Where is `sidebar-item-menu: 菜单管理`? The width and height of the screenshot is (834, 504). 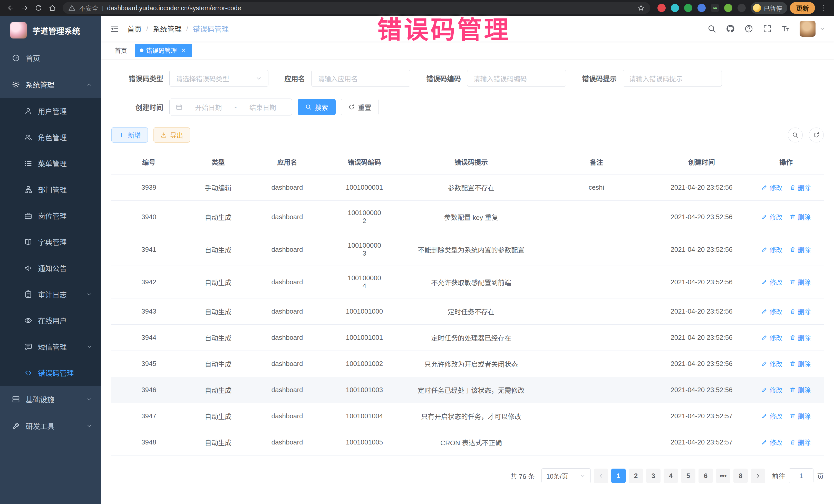
sidebar-item-menu: 菜单管理 is located at coordinates (51, 163).